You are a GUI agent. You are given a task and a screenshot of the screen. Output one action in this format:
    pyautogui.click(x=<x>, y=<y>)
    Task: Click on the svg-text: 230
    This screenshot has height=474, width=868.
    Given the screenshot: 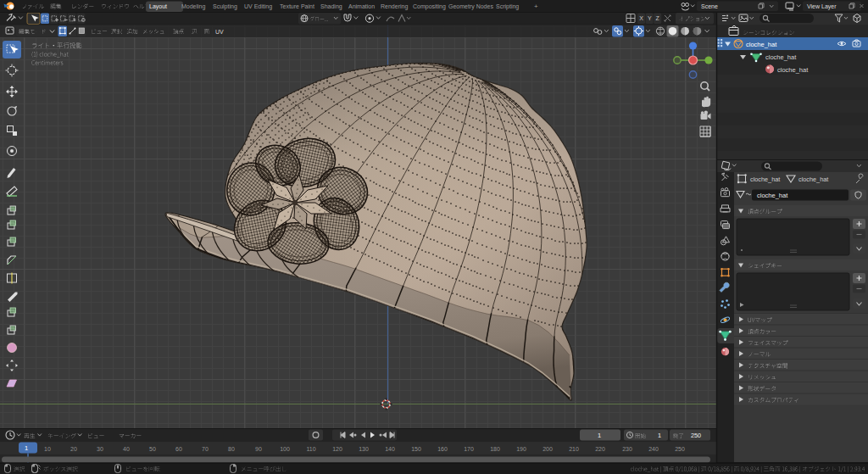 What is the action you would take?
    pyautogui.click(x=627, y=449)
    